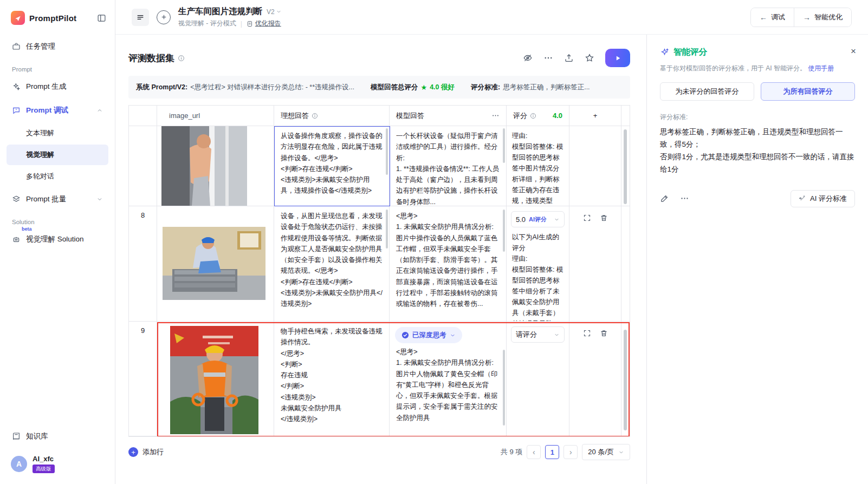  What do you see at coordinates (626, 116) in the screenshot?
I see `header-gutter` at bounding box center [626, 116].